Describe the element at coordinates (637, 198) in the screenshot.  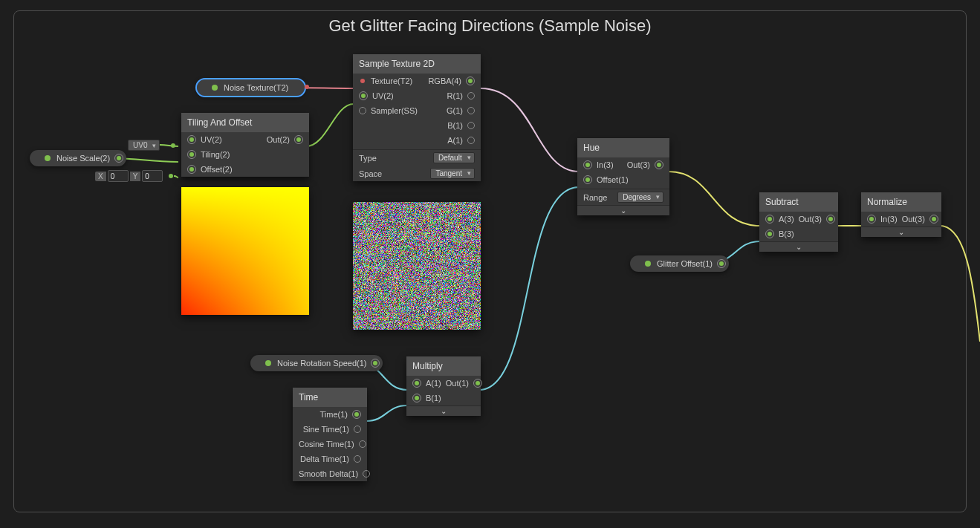
I see `dropdown-value: Degrees` at that location.